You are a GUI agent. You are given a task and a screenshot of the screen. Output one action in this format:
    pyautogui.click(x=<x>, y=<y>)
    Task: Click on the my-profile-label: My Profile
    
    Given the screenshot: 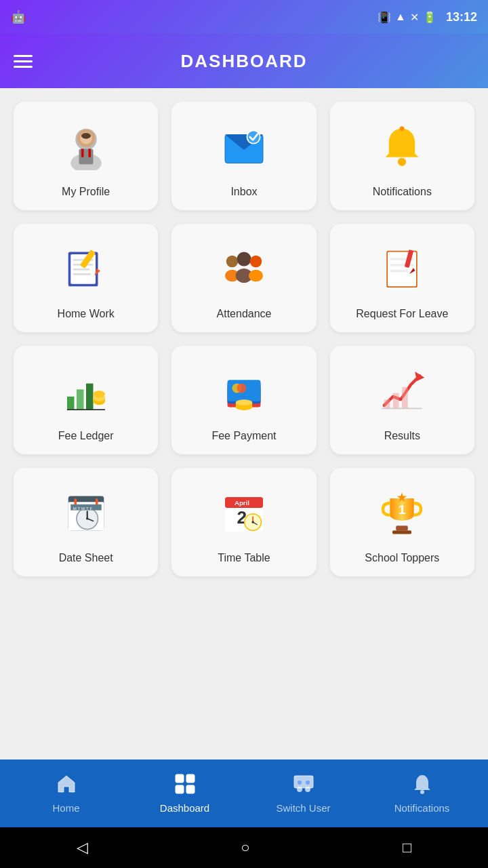 What is the action you would take?
    pyautogui.click(x=85, y=193)
    